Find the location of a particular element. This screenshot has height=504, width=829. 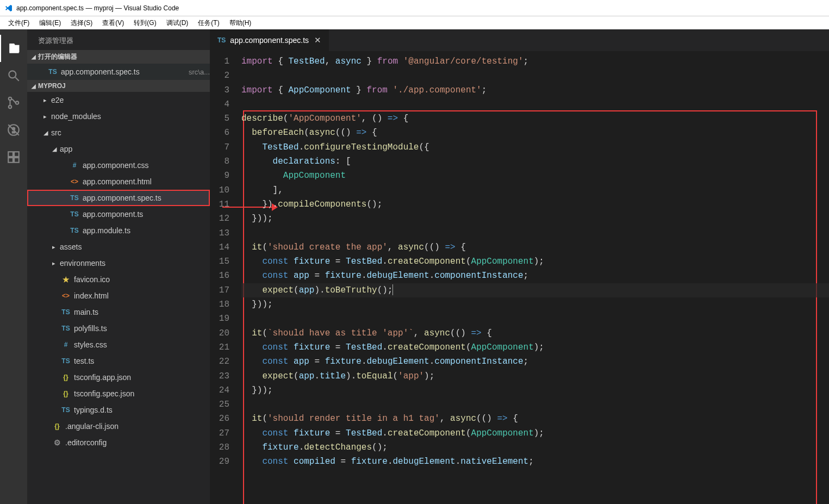

menu-item: 调试(D) is located at coordinates (177, 23).